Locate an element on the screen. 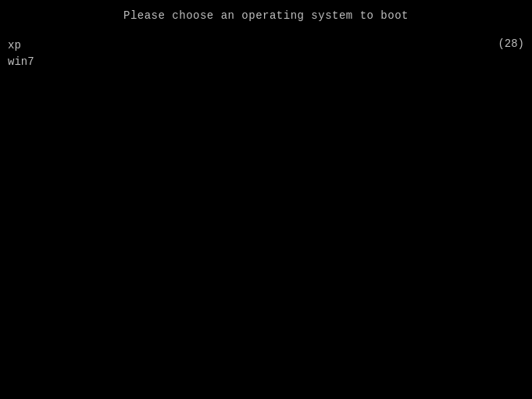  os-item-xp: xp is located at coordinates (21, 45).